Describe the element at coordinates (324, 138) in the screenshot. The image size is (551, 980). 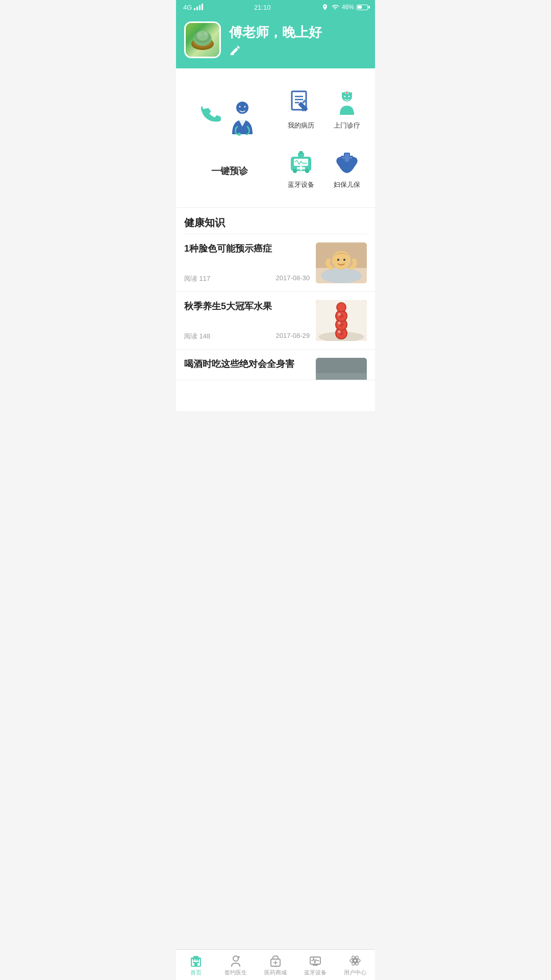
I see `action-grid: 我的病历 上门诊疗` at that location.